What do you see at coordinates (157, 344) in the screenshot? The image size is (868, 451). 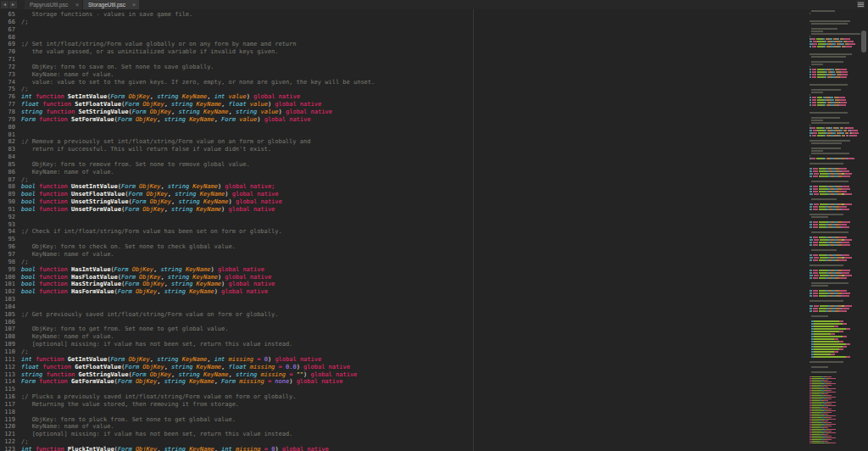 I see `code-text: [optional] missing: if value has not bee…` at bounding box center [157, 344].